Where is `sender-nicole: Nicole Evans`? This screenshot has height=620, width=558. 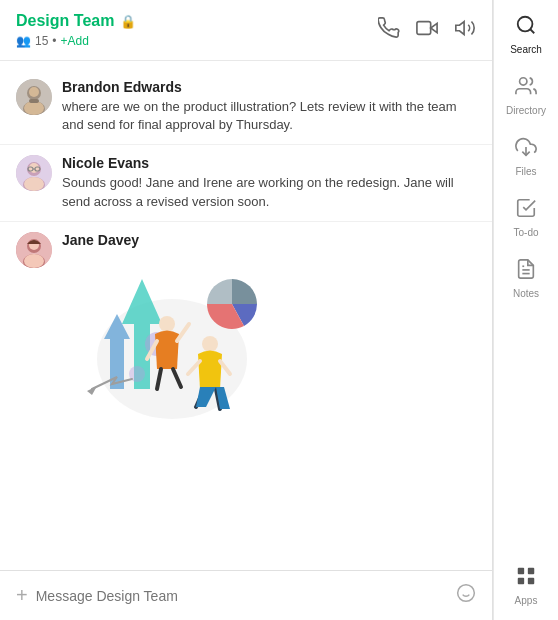
sender-nicole: Nicole Evans is located at coordinates (269, 163).